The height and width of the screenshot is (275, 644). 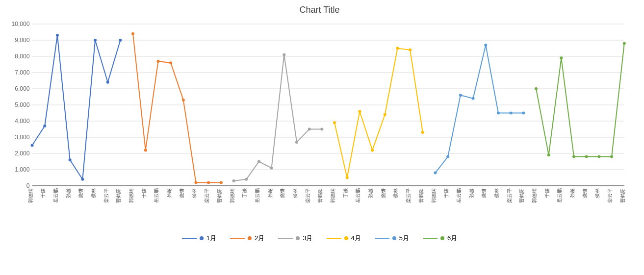 What do you see at coordinates (247, 238) in the screenshot?
I see `legend-item: 2月` at bounding box center [247, 238].